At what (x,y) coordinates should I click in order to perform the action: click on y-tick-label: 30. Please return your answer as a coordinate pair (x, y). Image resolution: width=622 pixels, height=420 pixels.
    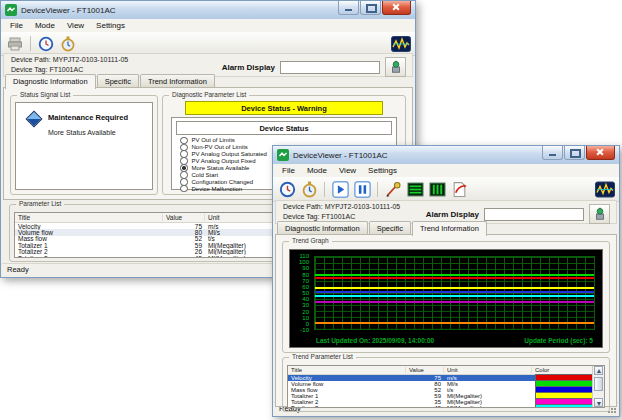
    Looking at the image, I should click on (306, 305).